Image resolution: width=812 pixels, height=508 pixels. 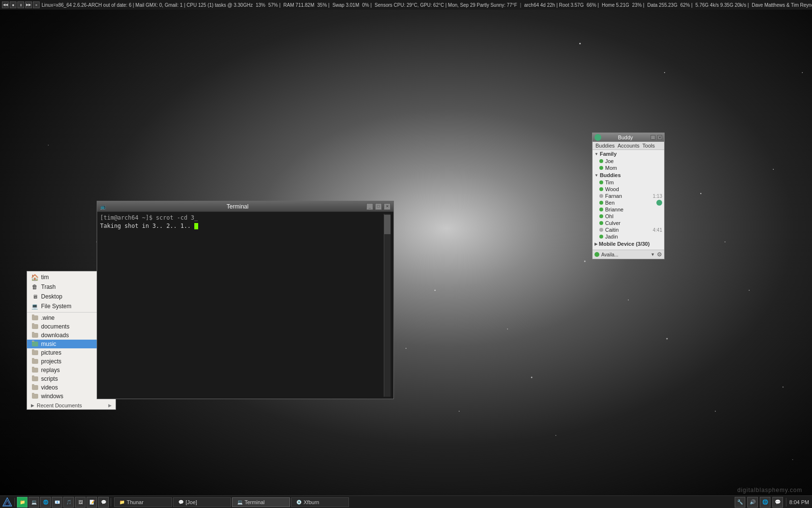 I want to click on media-prev-button: ◀◀, so click(x=5, y=5).